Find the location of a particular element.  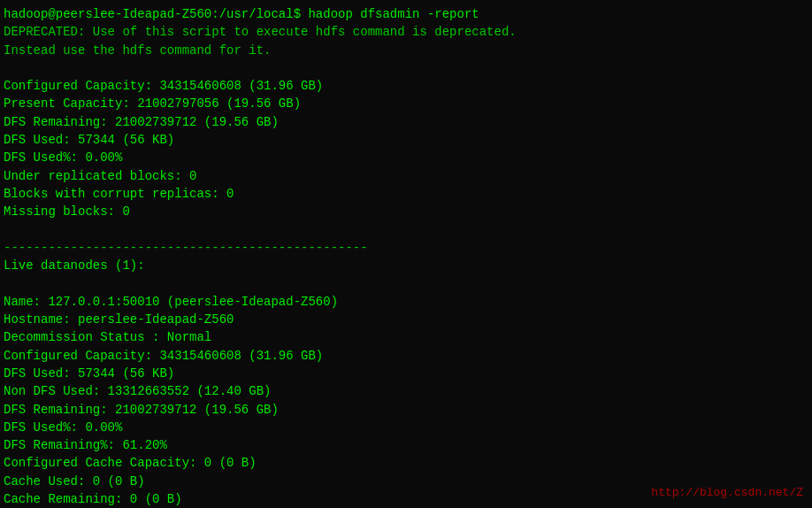

live-datanodes-line: Live datanodes (1): is located at coordinates (406, 266).